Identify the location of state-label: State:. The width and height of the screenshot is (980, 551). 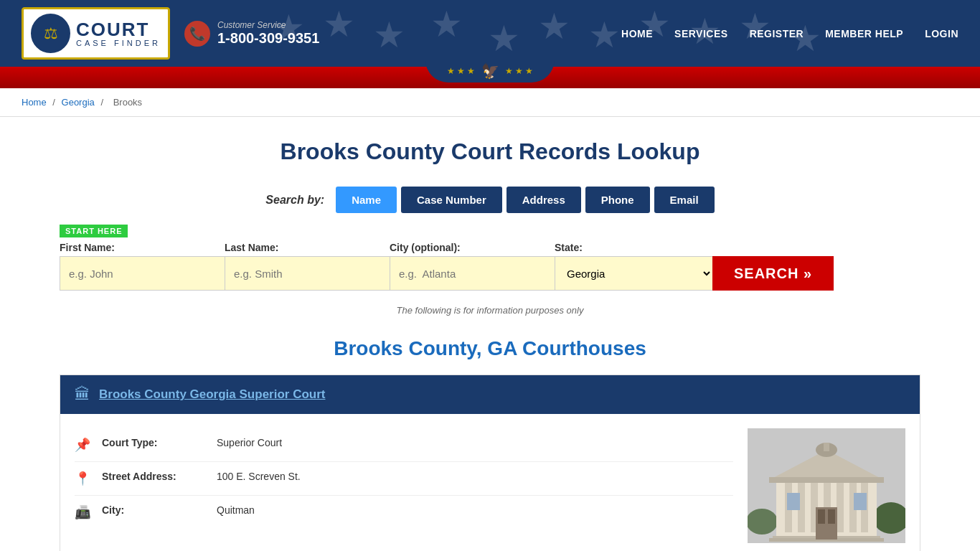
(633, 248).